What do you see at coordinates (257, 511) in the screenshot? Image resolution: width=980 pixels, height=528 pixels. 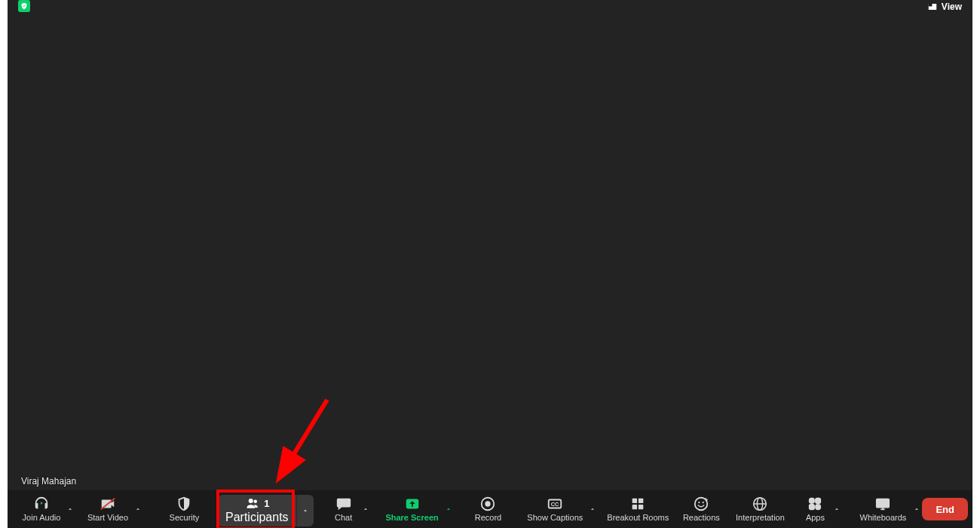 I see `participants-button: 1 Participants` at bounding box center [257, 511].